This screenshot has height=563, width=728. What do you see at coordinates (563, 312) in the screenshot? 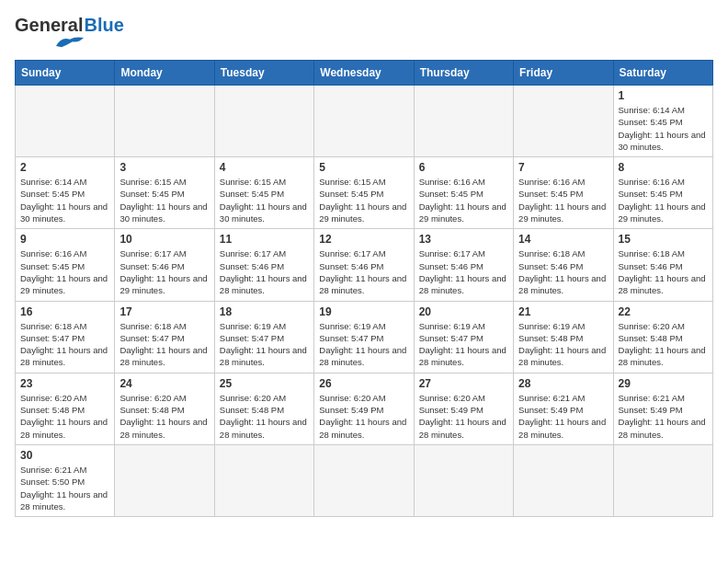
I see `day-number: 21` at bounding box center [563, 312].